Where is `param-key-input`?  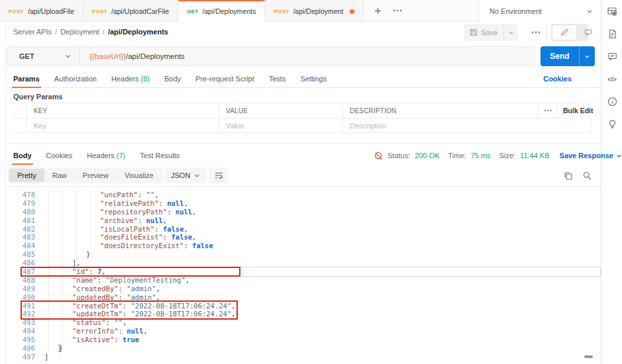 param-key-input is located at coordinates (122, 126).